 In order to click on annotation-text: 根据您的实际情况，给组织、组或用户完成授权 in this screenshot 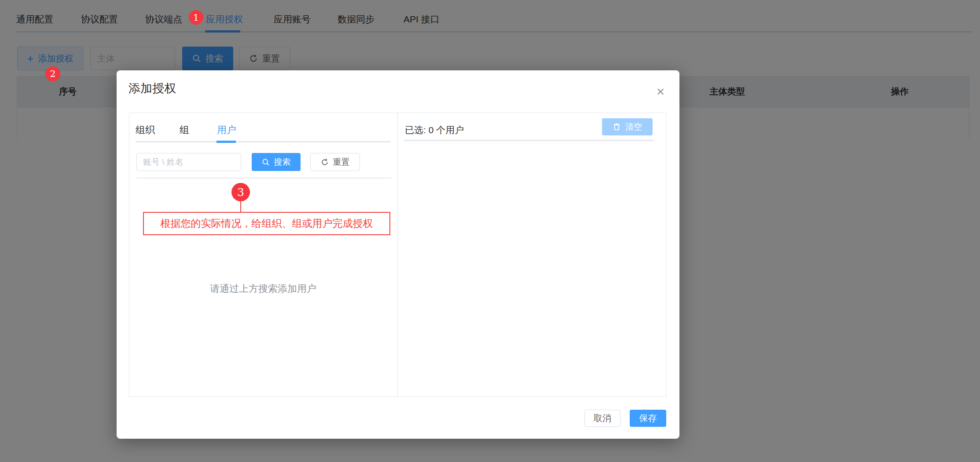, I will do `click(267, 223)`.